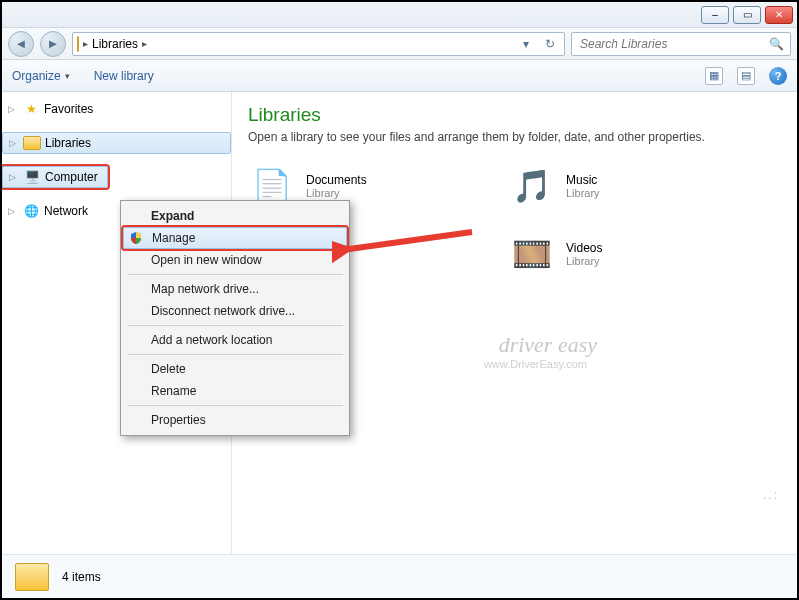 The height and width of the screenshot is (600, 799). Describe the element at coordinates (715, 15) in the screenshot. I see `minimize-button: –` at that location.